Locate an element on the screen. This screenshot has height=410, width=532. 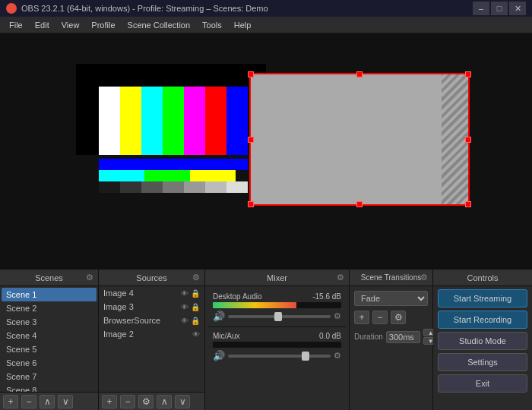
studio-mode-button: Studio Mode is located at coordinates (483, 341).